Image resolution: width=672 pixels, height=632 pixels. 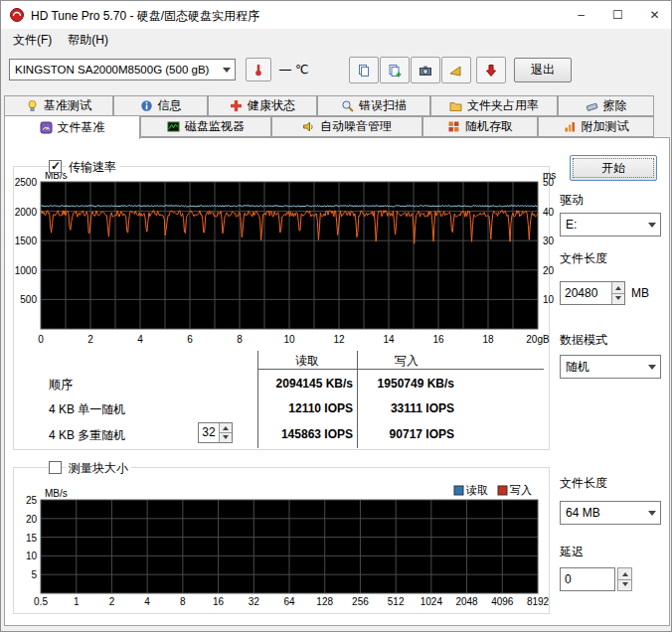 What do you see at coordinates (77, 602) in the screenshot?
I see `svg-text: 1` at bounding box center [77, 602].